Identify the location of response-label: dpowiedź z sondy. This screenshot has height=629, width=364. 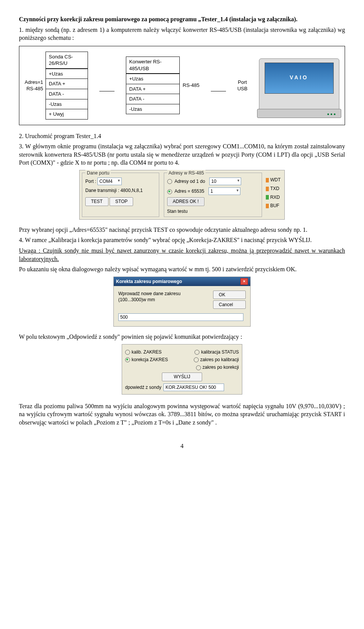
(143, 387).